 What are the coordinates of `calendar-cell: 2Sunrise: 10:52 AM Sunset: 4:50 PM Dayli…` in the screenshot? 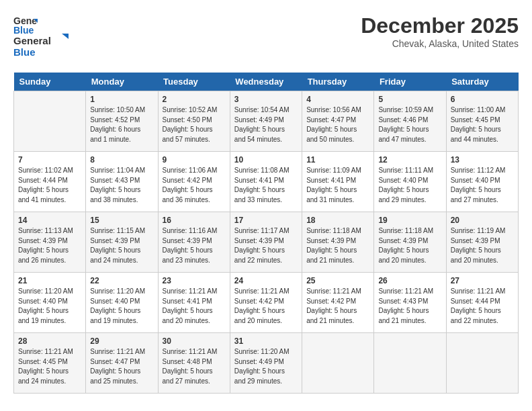 It's located at (193, 122).